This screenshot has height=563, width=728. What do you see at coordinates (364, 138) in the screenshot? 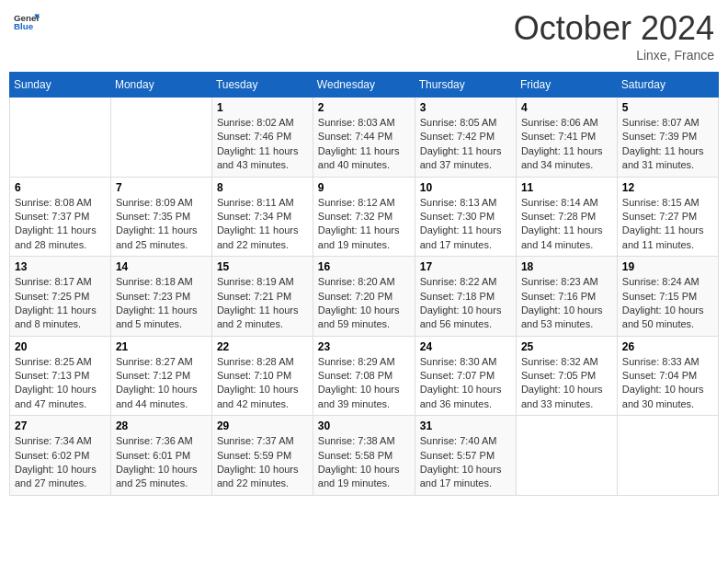
I see `calendar-week-row: 1Sunrise: 8:02 AM Sunset: 7:46 PM Daylig…` at bounding box center [364, 138].